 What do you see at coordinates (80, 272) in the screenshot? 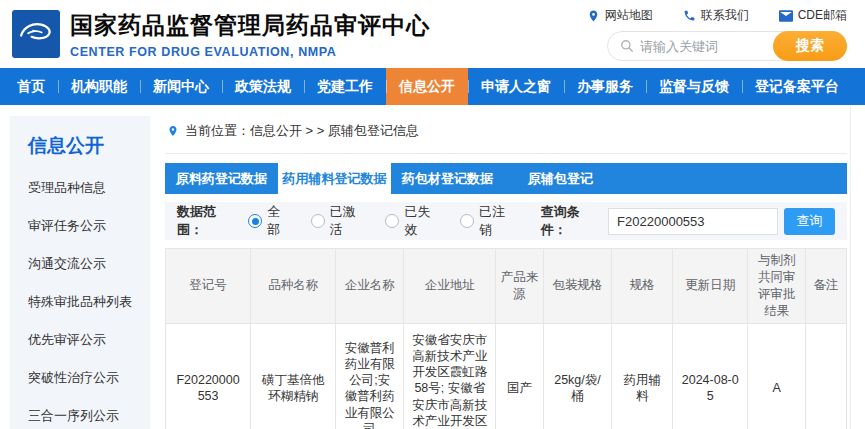
I see `sidebar: 信息公开 受理品种信息 审评任务公示 沟通交流公示 特殊审批品种列表 优先审评公…` at bounding box center [80, 272].